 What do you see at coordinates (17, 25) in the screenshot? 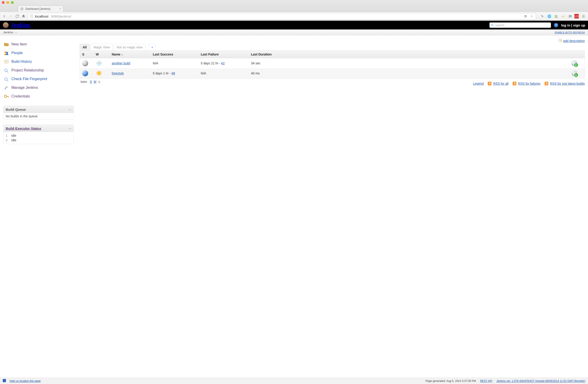
I see `jenkins-logo-link: Jenkins` at bounding box center [17, 25].